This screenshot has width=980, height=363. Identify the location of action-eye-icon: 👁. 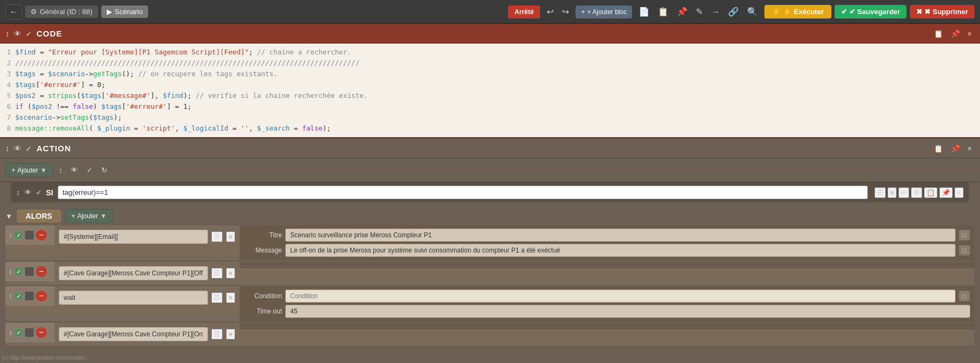
(17, 149).